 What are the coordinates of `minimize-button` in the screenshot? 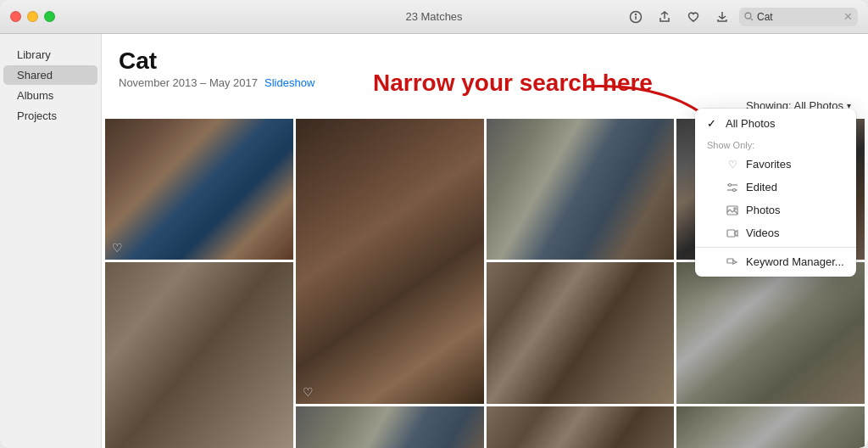 It's located at (32, 17).